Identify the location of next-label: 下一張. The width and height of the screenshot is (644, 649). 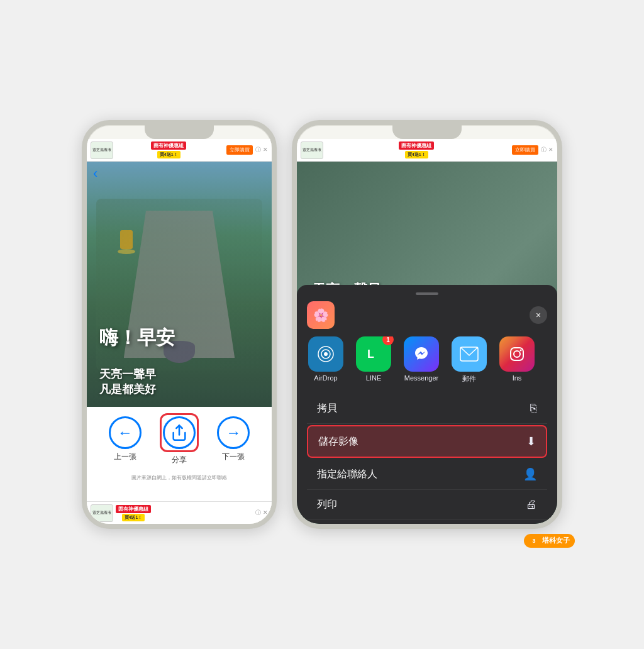
(233, 457).